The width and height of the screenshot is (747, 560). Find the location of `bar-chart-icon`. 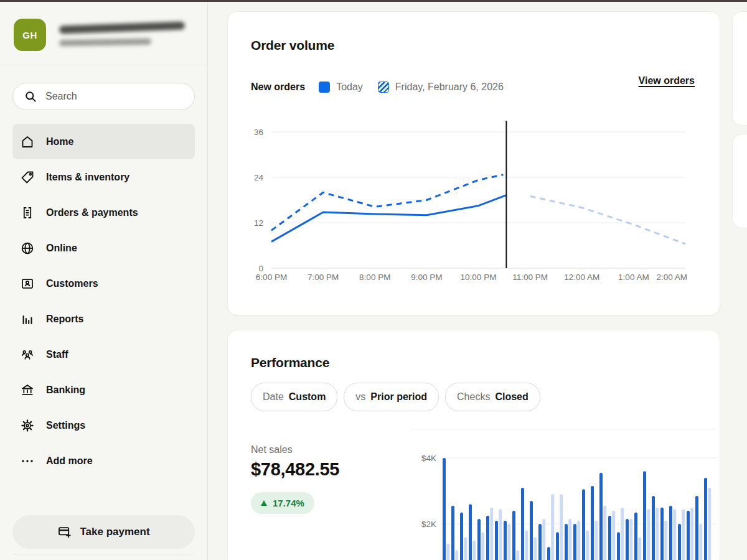

bar-chart-icon is located at coordinates (27, 319).